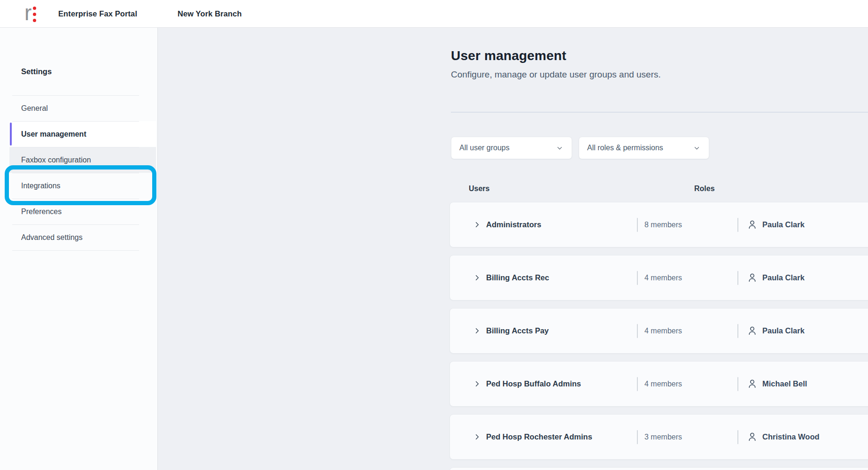 The width and height of the screenshot is (868, 470). What do you see at coordinates (52, 238) in the screenshot?
I see `sidebar-item-label: Advanced settings` at bounding box center [52, 238].